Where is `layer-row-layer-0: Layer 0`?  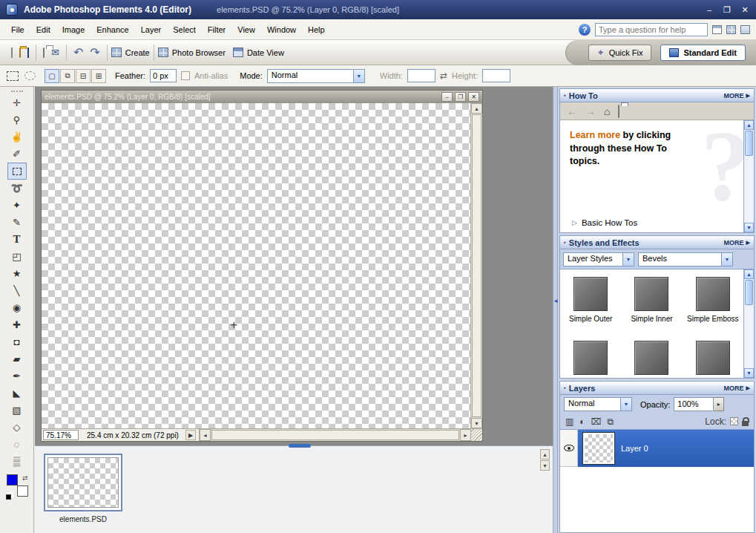
layer-row-layer-0: Layer 0 is located at coordinates (657, 448).